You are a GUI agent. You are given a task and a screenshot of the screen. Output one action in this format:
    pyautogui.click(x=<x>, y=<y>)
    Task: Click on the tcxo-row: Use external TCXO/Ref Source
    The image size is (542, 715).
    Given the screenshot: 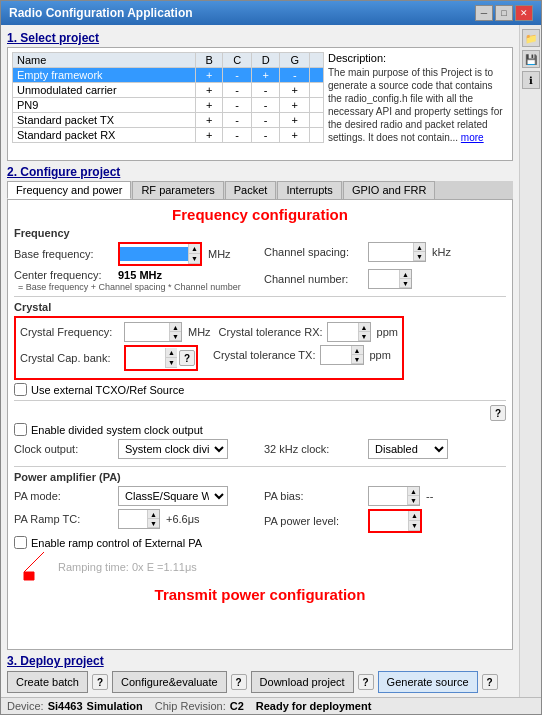 What is the action you would take?
    pyautogui.click(x=260, y=390)
    